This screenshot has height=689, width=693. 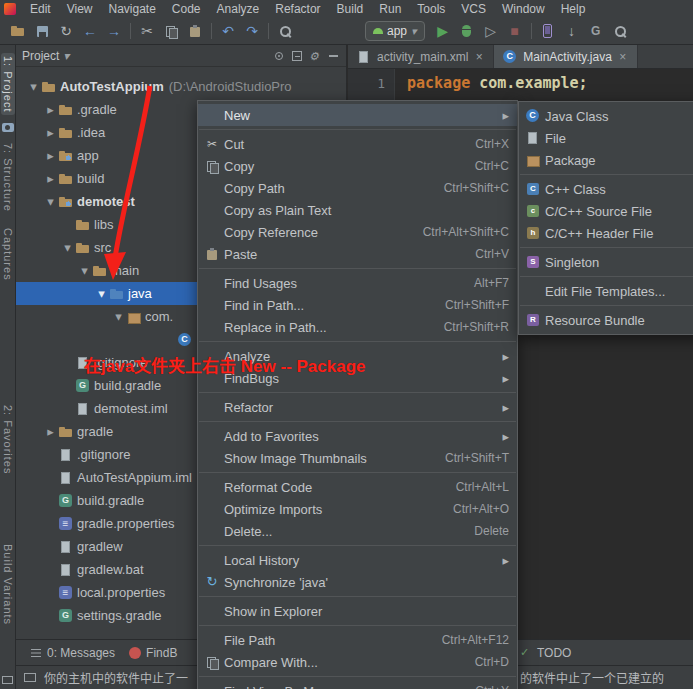 What do you see at coordinates (358, 232) in the screenshot?
I see `menu-item-copy-reference: Copy ReferenceCtrl+Alt+Shift+C` at bounding box center [358, 232].